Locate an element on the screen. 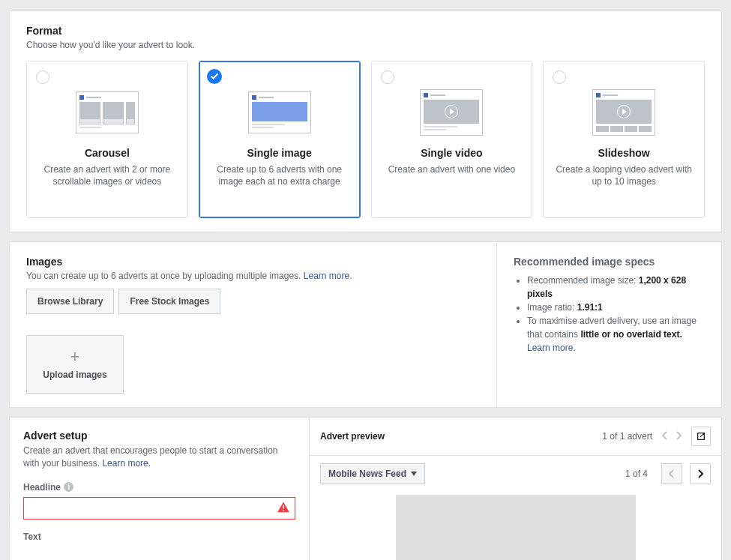 The image size is (731, 560). headline-label: Headline i is located at coordinates (159, 487).